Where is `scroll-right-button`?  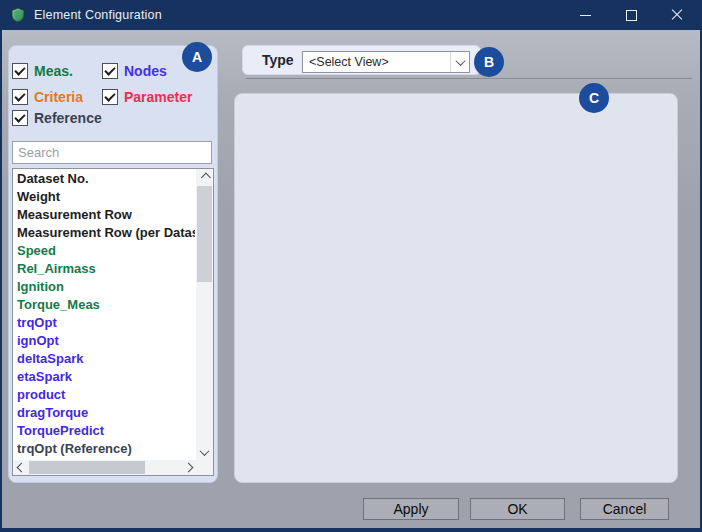 scroll-right-button is located at coordinates (188, 468).